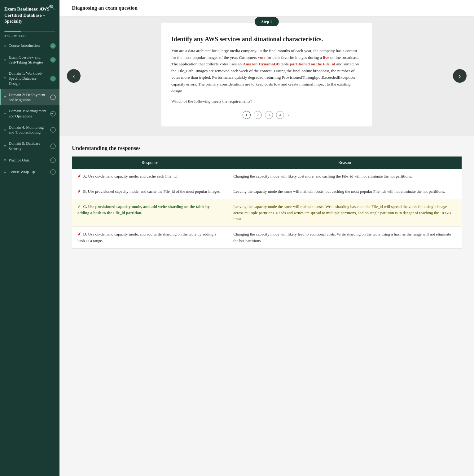  I want to click on sidebar-item-label: Domain 2: Deployment and Migration, so click(29, 97).